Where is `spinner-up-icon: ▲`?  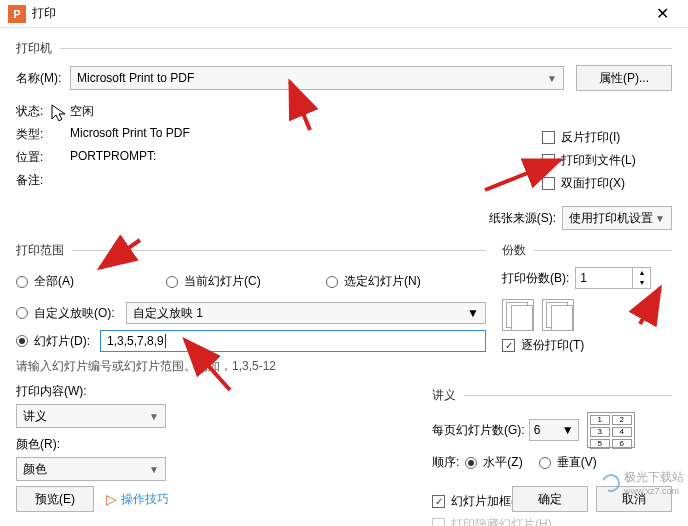
spinner-up-icon: ▲ is located at coordinates (642, 273).